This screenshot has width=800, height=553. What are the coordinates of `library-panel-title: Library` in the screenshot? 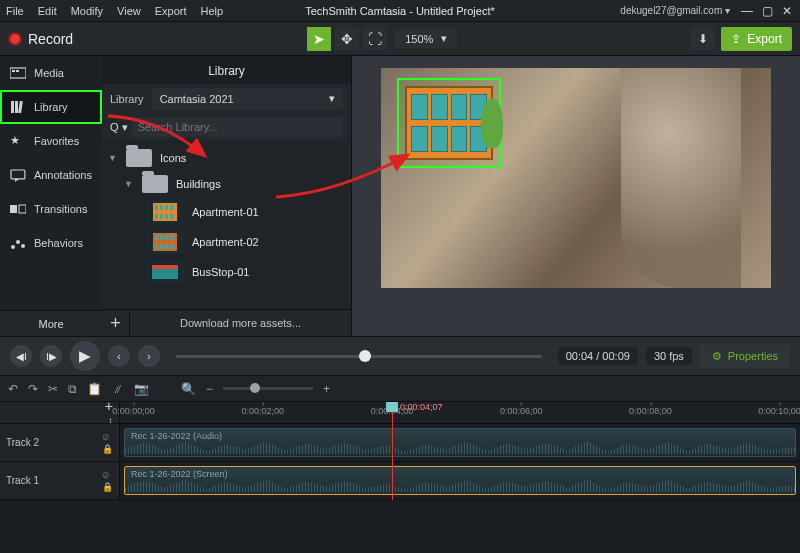 It's located at (226, 70).